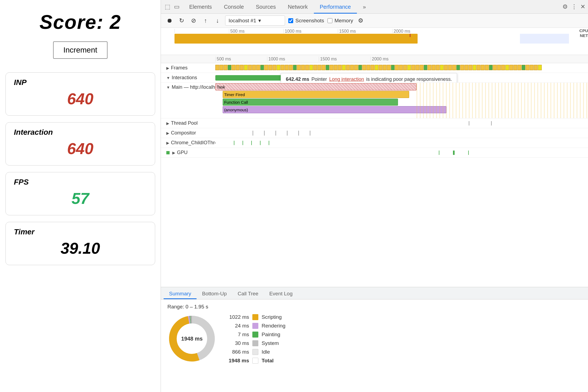  Describe the element at coordinates (565, 7) in the screenshot. I see `settings-icon: ⚙` at that location.